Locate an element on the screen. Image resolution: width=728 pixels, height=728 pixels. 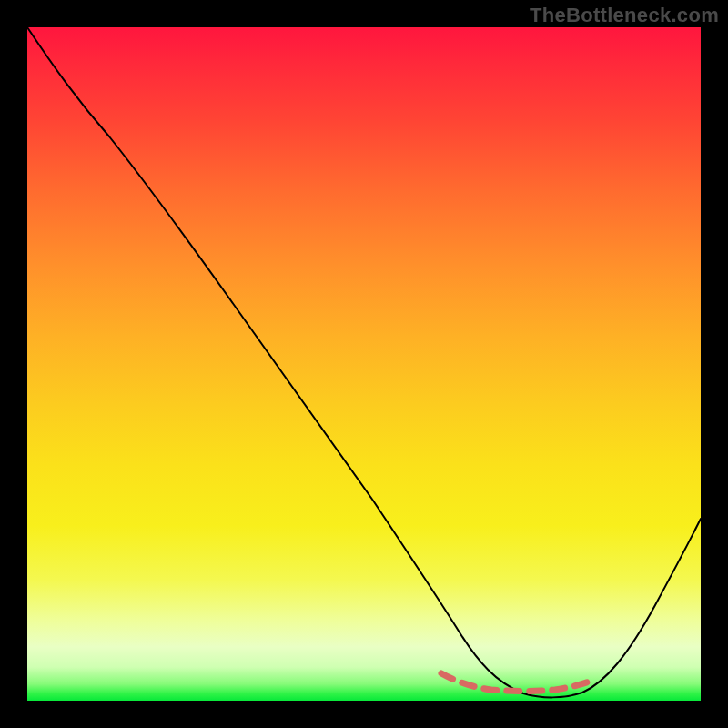
optimal-range-dashed is located at coordinates (517, 682).